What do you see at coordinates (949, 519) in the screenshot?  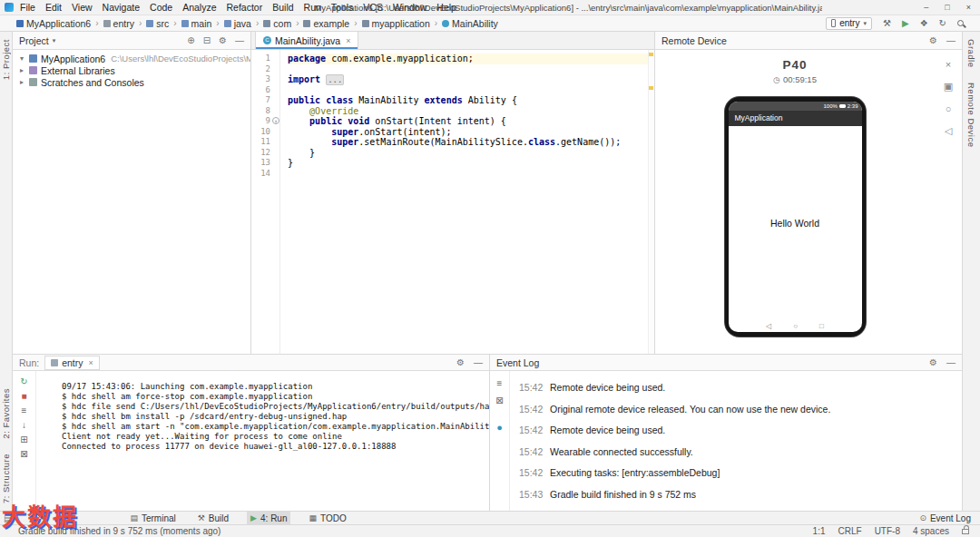 I see `toolwindow-eventlog-button: ⊙ Event Log` at bounding box center [949, 519].